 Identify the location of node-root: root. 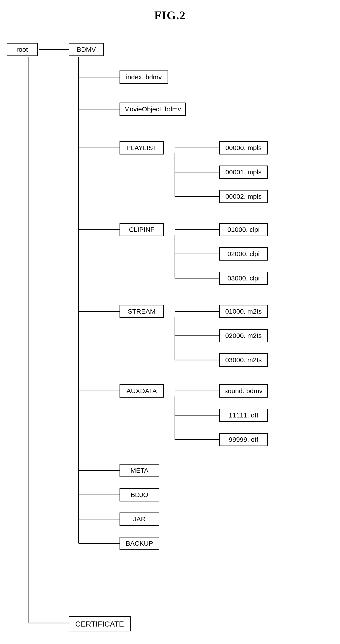
(22, 50).